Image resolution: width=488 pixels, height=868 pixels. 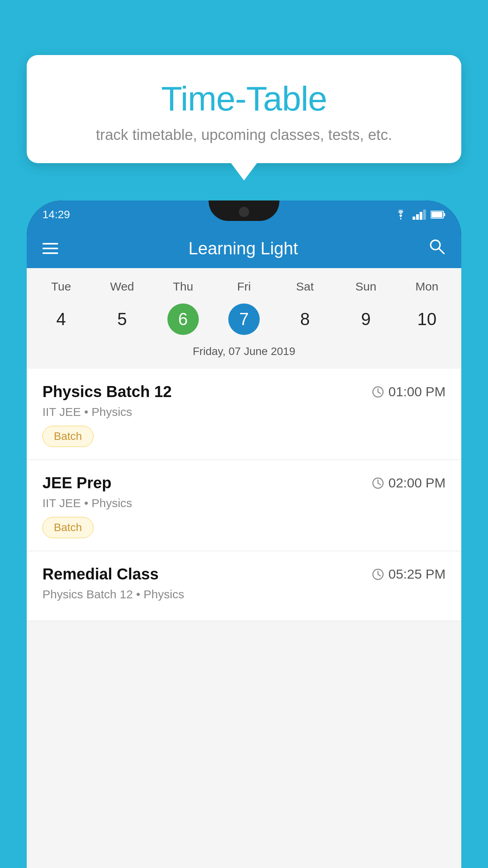 What do you see at coordinates (427, 287) in the screenshot?
I see `day-label-mon: Mon` at bounding box center [427, 287].